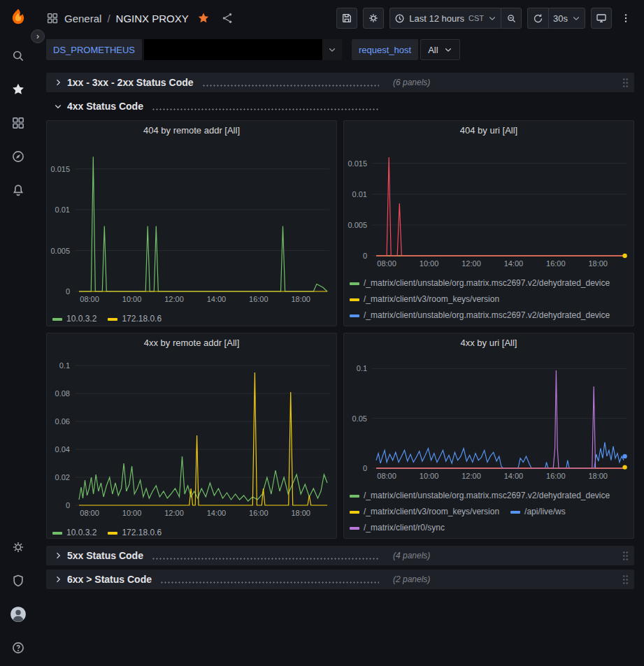 Image resolution: width=644 pixels, height=666 pixels. Describe the element at coordinates (94, 50) in the screenshot. I see `variable-label-ds-prometheus: DS_PROMETHEUS` at that location.